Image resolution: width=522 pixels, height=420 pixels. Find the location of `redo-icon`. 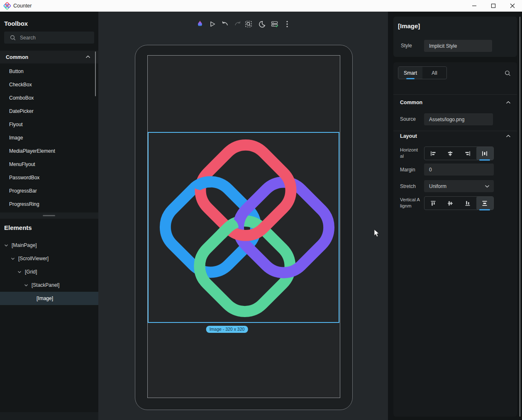

redo-icon is located at coordinates (237, 24).